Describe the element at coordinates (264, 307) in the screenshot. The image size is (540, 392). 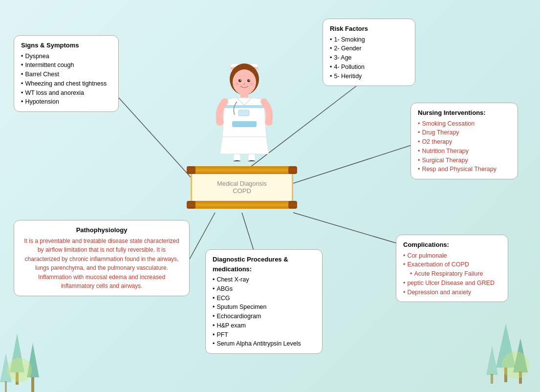
I see `list-item: Sputum Specimen` at that location.